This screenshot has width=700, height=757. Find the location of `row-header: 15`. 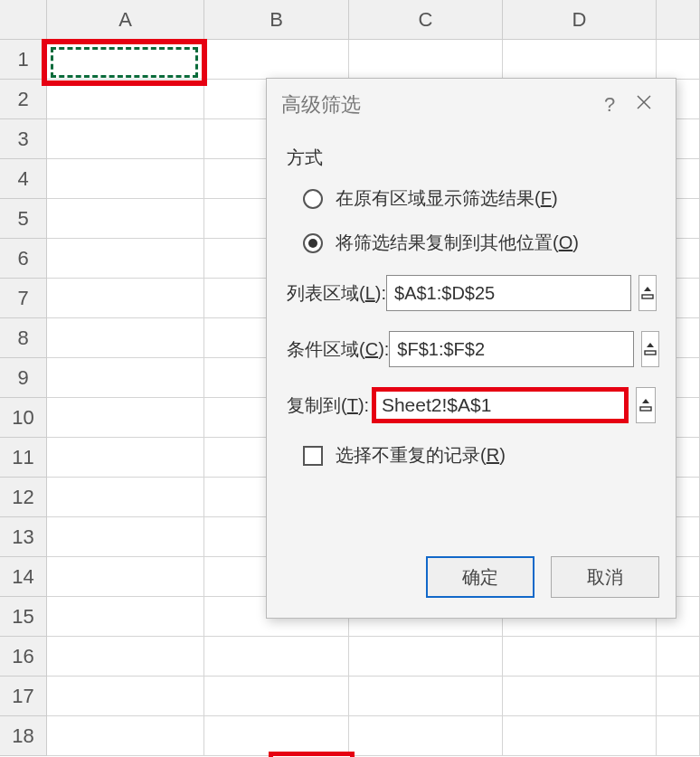

row-header: 15 is located at coordinates (24, 617).